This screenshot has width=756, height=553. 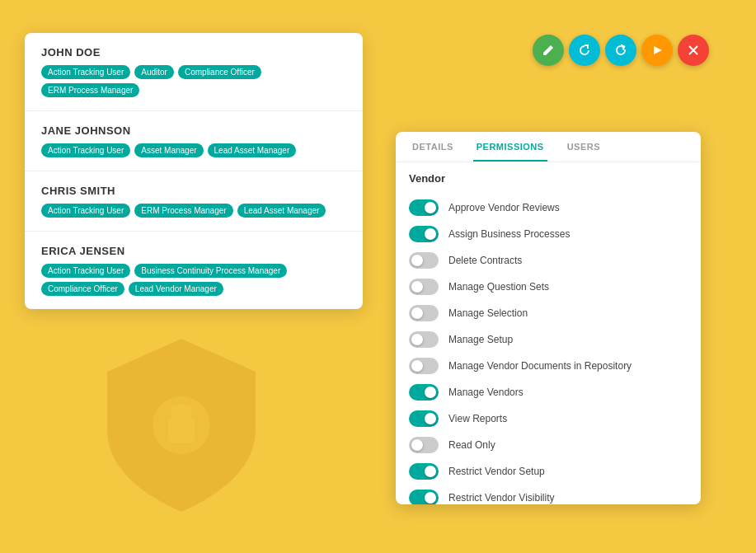 I want to click on role-tag: Asset Manager, so click(x=168, y=150).